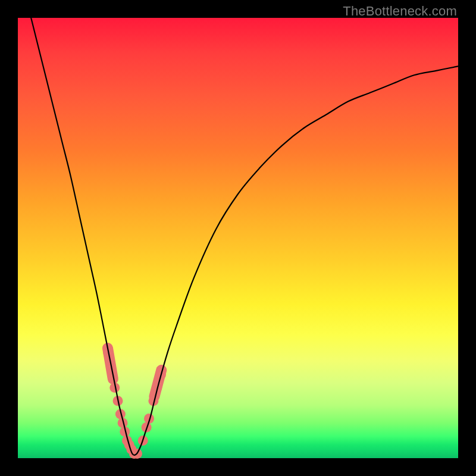  I want to click on watermark-text: TheBottleneck.com, so click(400, 11).